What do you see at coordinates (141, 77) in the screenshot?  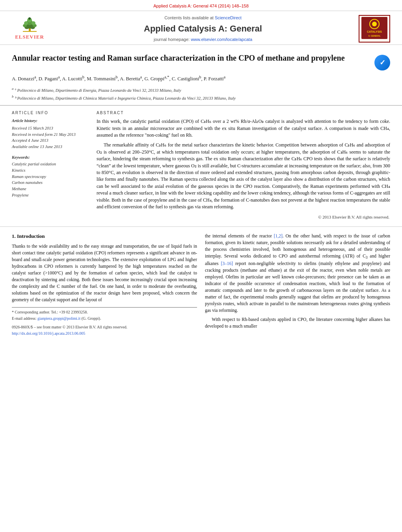 I see `super-a3: a` at bounding box center [141, 77].